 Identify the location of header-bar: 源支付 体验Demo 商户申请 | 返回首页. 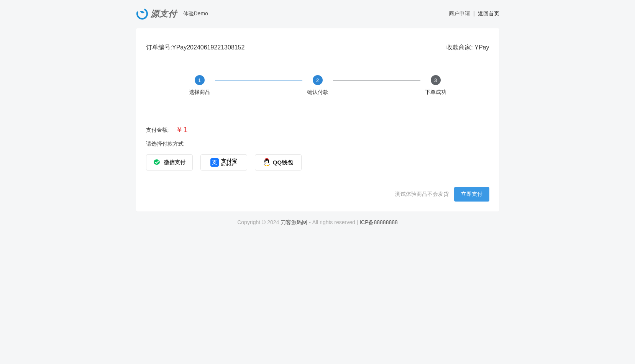
(318, 14).